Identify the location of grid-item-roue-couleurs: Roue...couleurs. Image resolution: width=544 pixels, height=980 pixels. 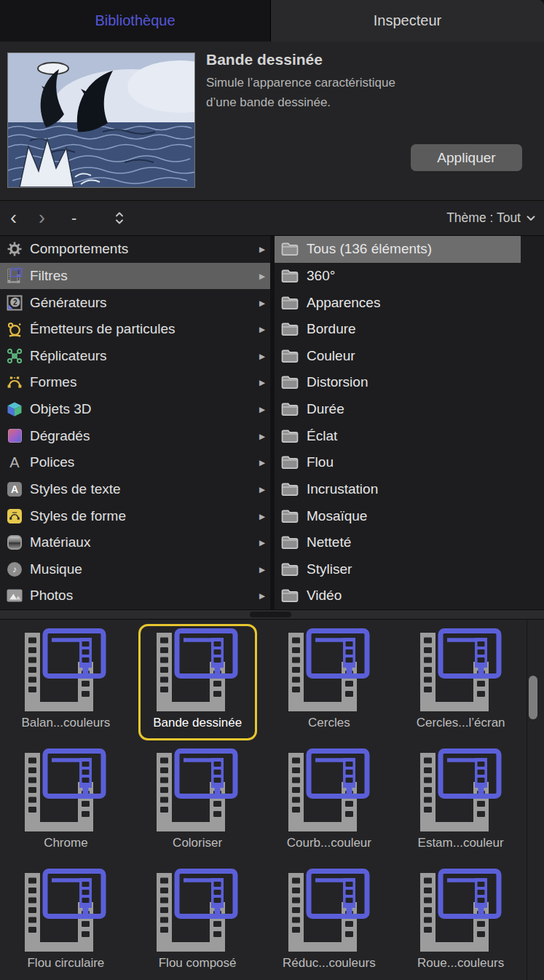
(460, 925).